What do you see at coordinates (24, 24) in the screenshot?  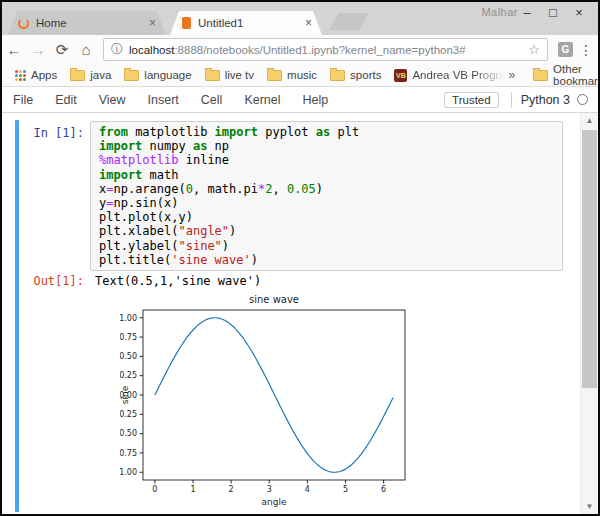 I see `jupyter-home-icon` at bounding box center [24, 24].